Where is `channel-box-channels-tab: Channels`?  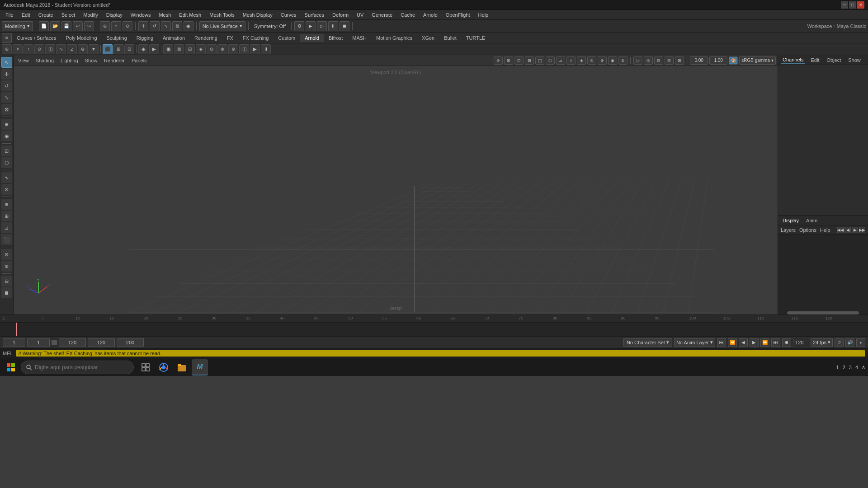 channel-box-channels-tab: Channels is located at coordinates (793, 60).